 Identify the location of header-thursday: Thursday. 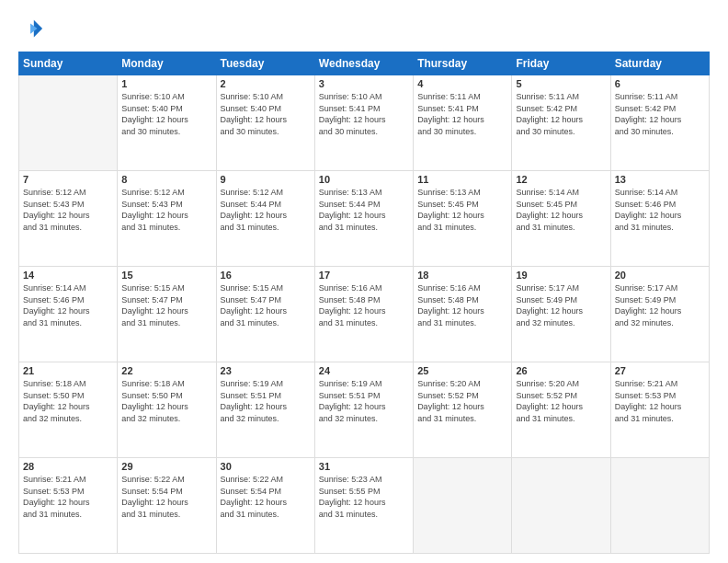
(463, 64).